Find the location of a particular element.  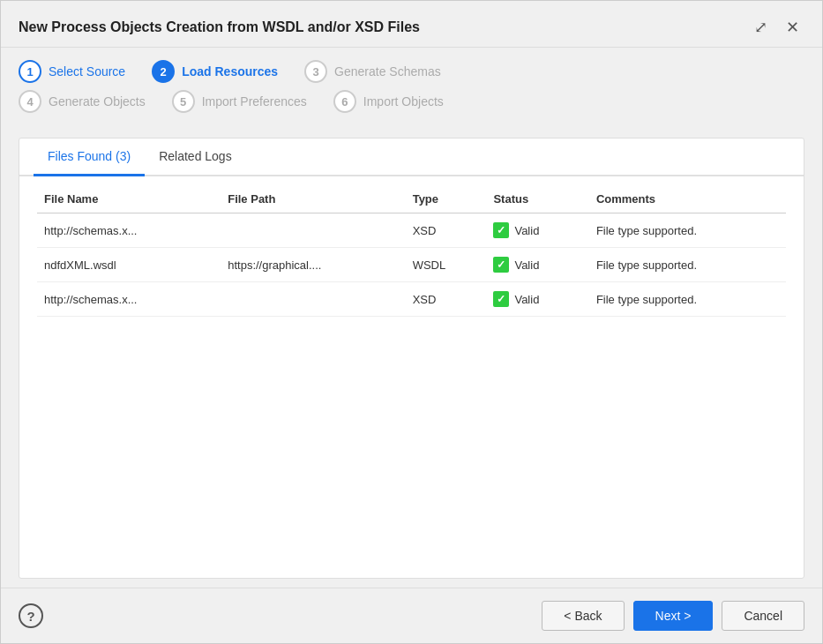

col-header-filename: File Name is located at coordinates (129, 199).